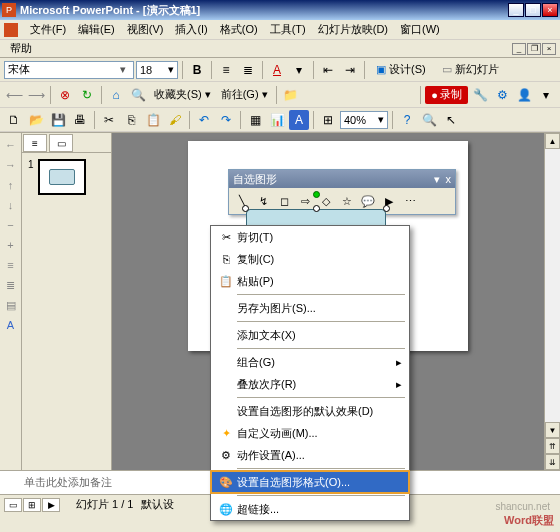 The height and width of the screenshot is (532, 560). What do you see at coordinates (11, 305) in the screenshot?
I see `outline-summary-icon: ▤` at bounding box center [11, 305].